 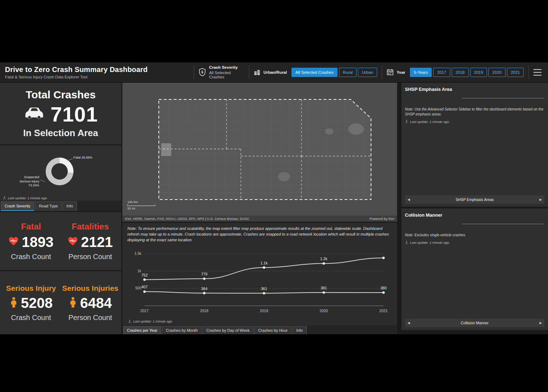 What do you see at coordinates (90, 318) in the screenshot?
I see `serious-injuries-sub: Person Count` at bounding box center [90, 318].